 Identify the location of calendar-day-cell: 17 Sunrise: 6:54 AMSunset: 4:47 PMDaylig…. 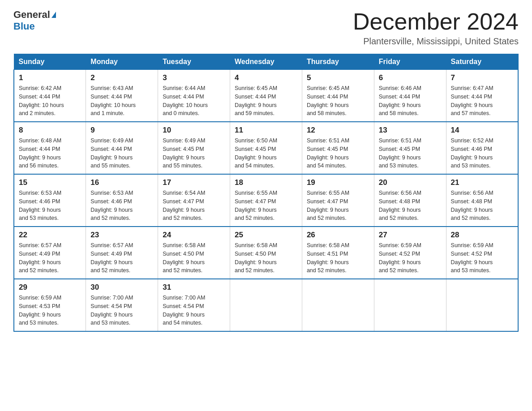
(194, 201).